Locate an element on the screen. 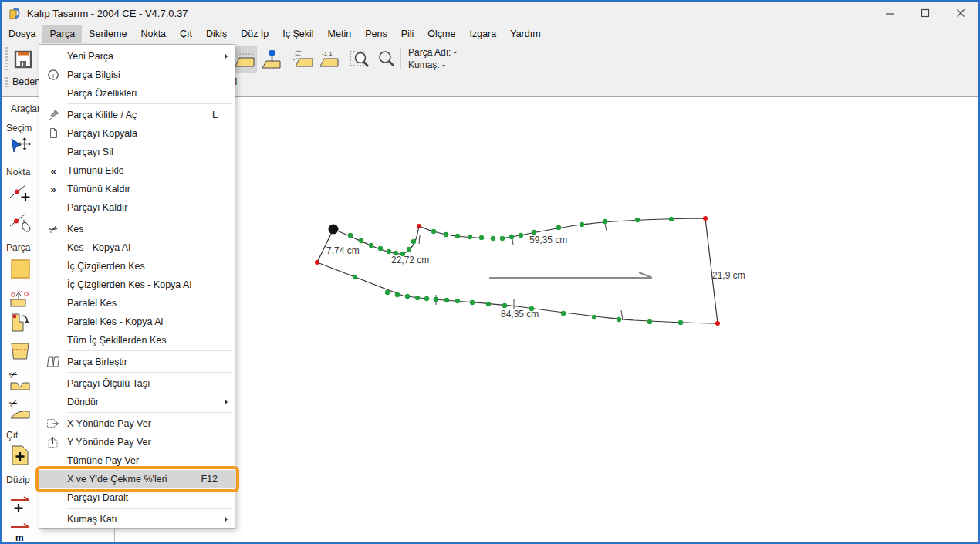  menubar-item-pili: Pili is located at coordinates (407, 34).